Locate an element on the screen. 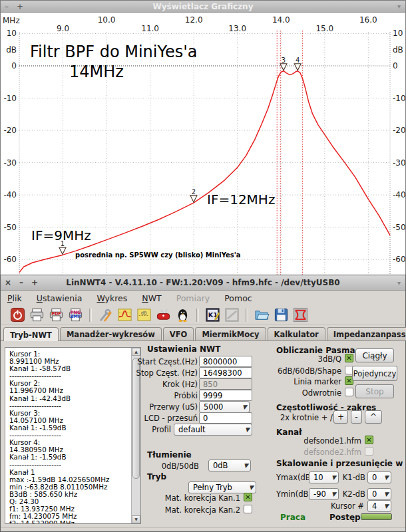 The width and height of the screenshot is (406, 532). stop-freq-label: Stop Częst. (Hz) is located at coordinates (164, 373).